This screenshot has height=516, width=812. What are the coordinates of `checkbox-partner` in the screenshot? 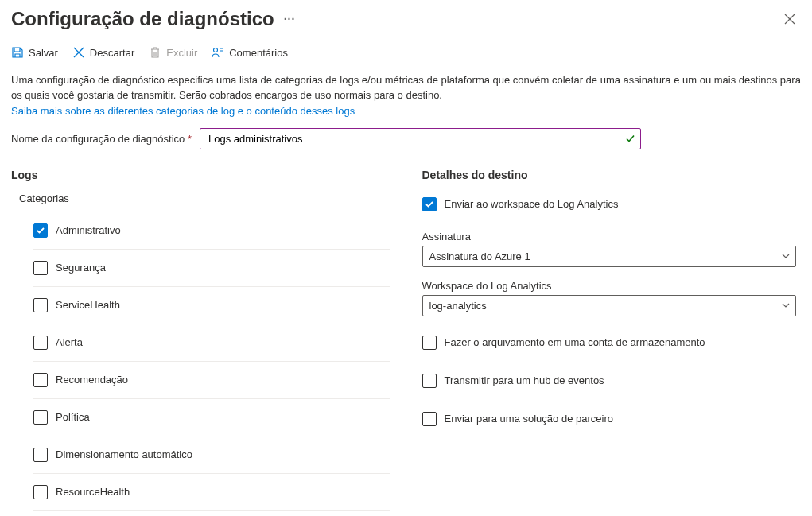 It's located at (429, 419).